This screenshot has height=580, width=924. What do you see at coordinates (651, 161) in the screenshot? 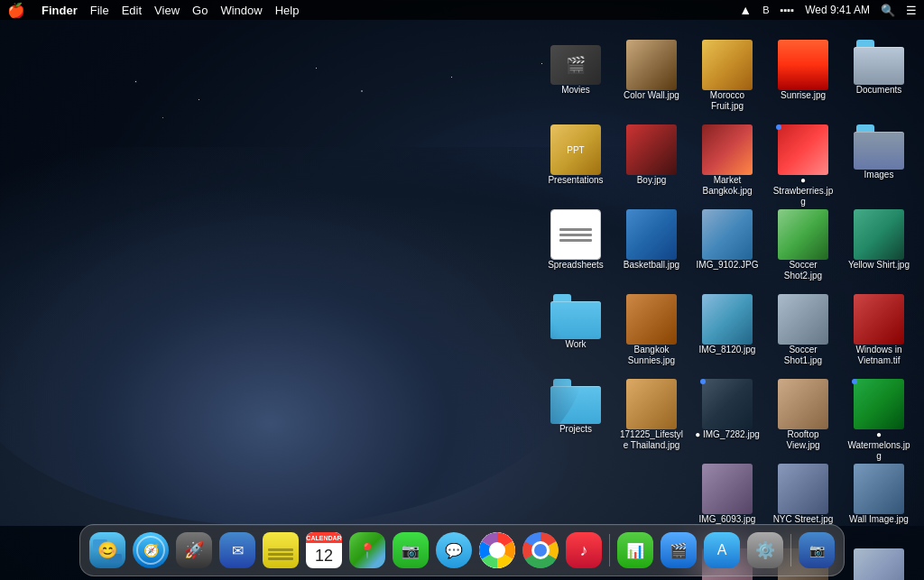
I see `icon-boy: Boy.jpg` at bounding box center [651, 161].